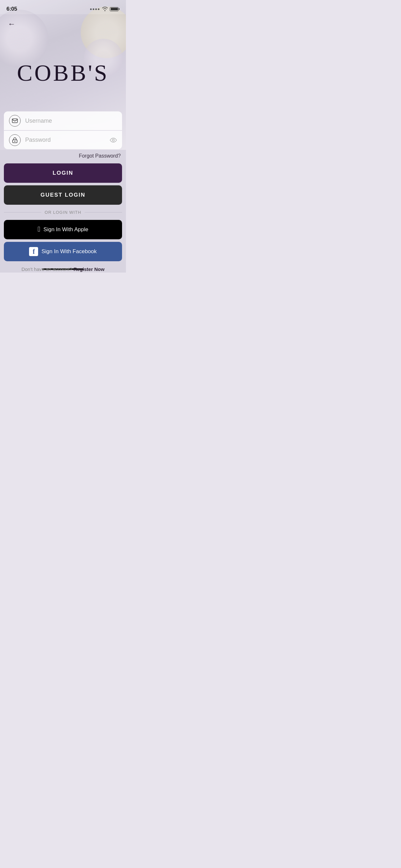 The width and height of the screenshot is (401, 868). What do you see at coordinates (23, 212) in the screenshot?
I see `divider-line-left` at bounding box center [23, 212].